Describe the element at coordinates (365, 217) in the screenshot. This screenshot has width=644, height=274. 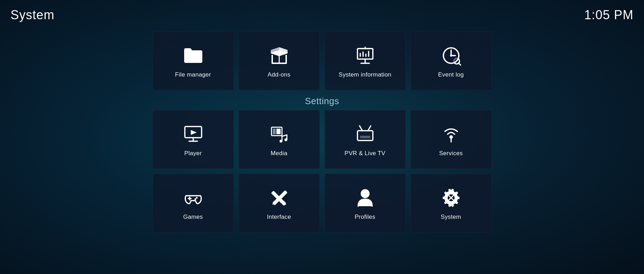
I see `tile-profiles-label: Profiles` at that location.